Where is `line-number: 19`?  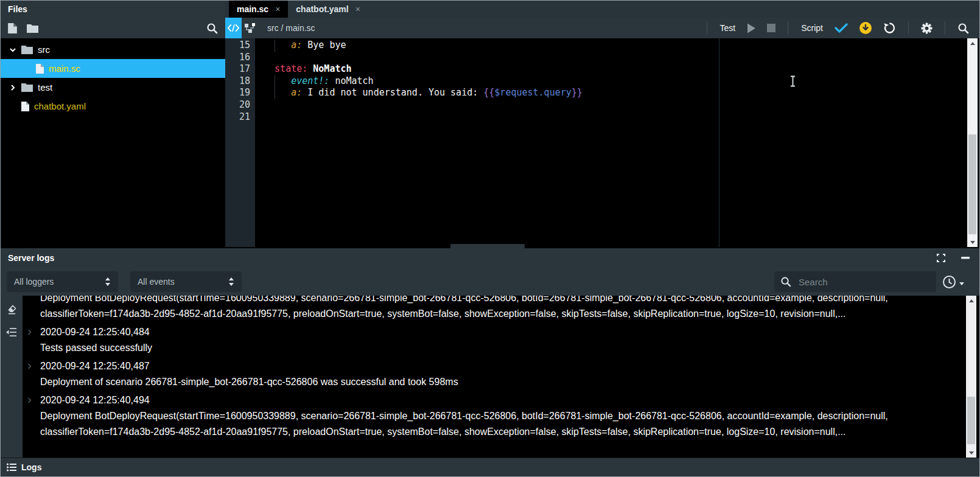 line-number: 19 is located at coordinates (237, 93).